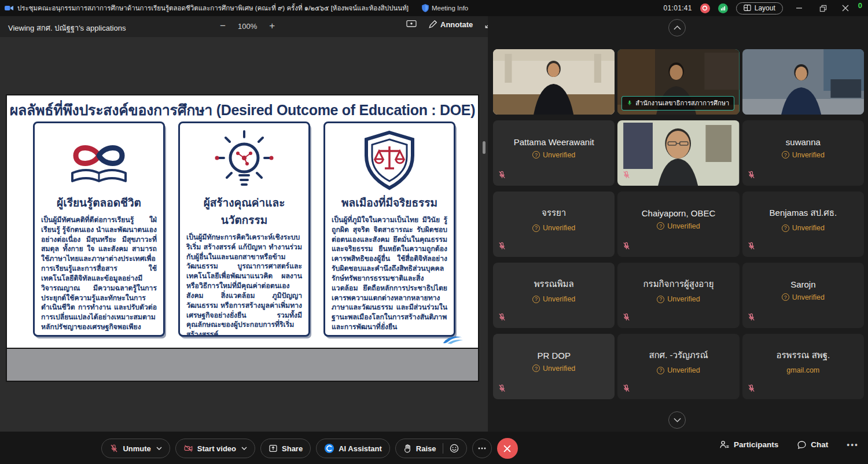 This screenshot has height=464, width=868. Describe the element at coordinates (248, 26) in the screenshot. I see `zoom-controls: − 100% +` at that location.